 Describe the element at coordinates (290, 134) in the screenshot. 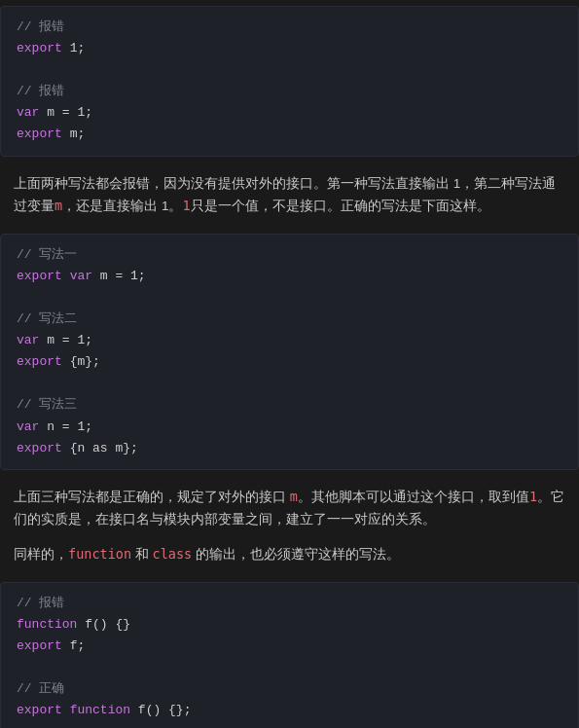

I see `code-line: export m;` at that location.